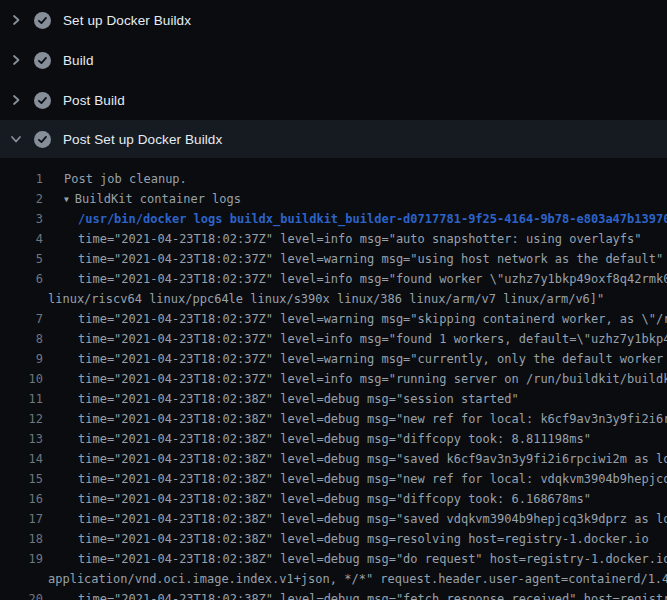 The width and height of the screenshot is (667, 600). I want to click on step-row-build: Build, so click(334, 60).